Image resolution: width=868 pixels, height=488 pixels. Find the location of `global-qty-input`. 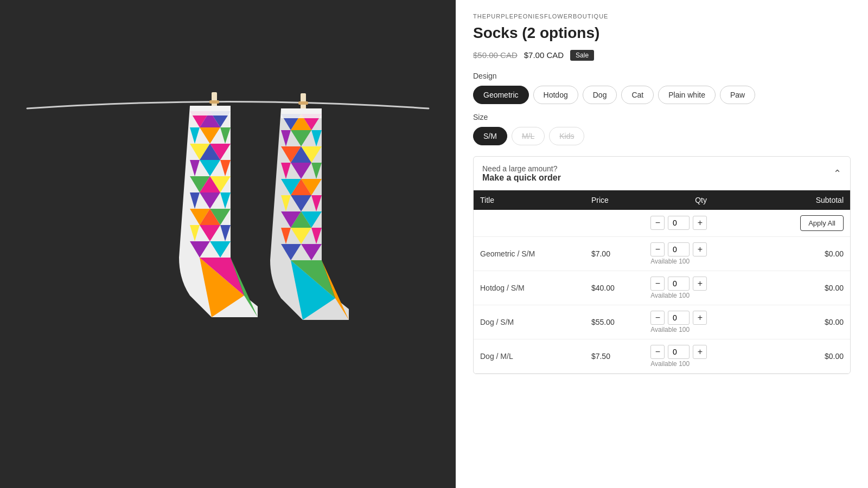

global-qty-input is located at coordinates (679, 223).